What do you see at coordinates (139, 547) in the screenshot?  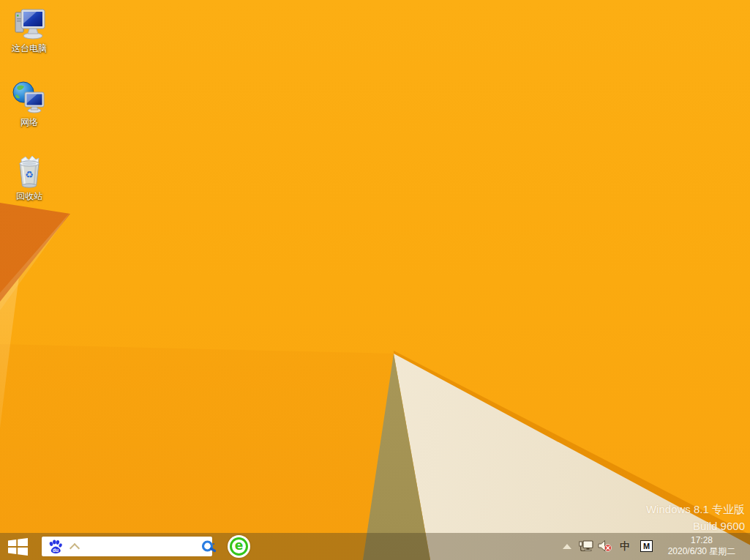 I see `search-input` at bounding box center [139, 547].